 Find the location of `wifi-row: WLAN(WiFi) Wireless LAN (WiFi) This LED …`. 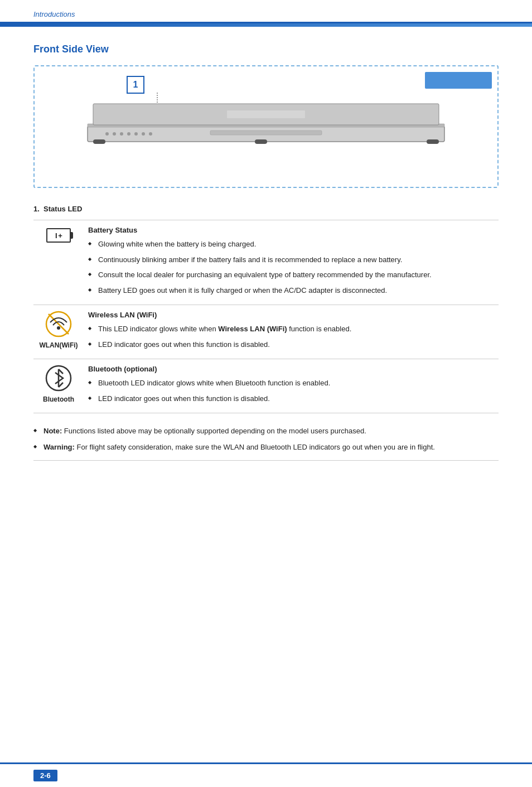

wifi-row: WLAN(WiFi) Wireless LAN (WiFi) This LED … is located at coordinates (266, 332).